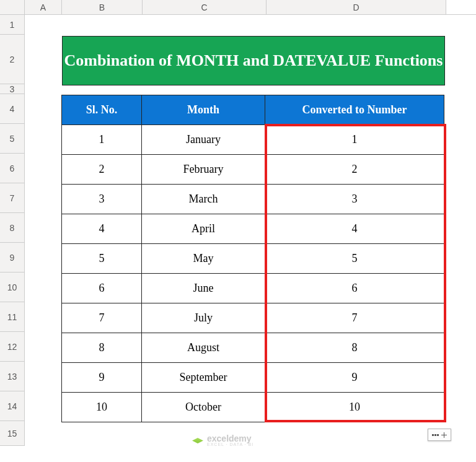  What do you see at coordinates (238, 7) in the screenshot?
I see `column-headers-row: A B C D` at bounding box center [238, 7].